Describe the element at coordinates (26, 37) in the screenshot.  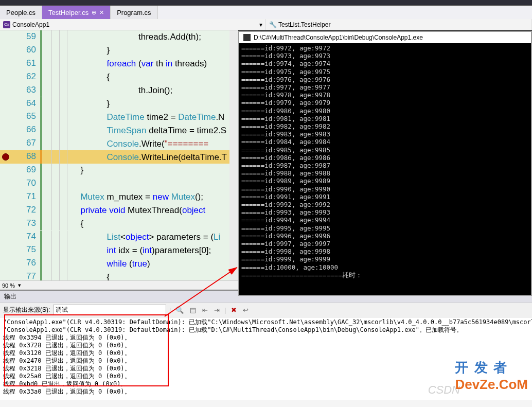
I see `line-number: 59` at that location.